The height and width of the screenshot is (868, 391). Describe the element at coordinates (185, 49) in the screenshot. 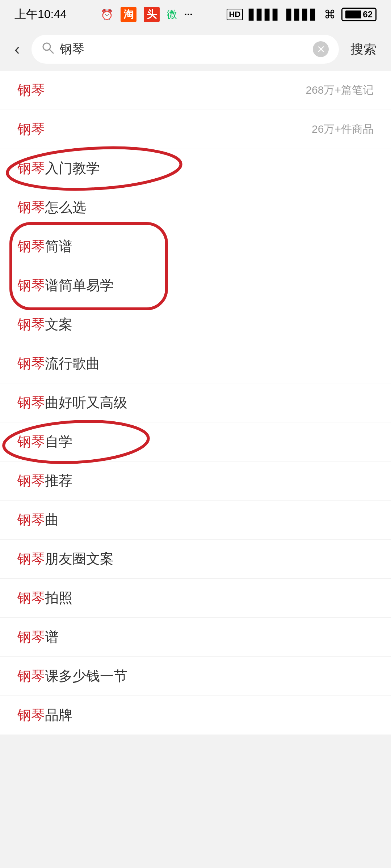

I see `search-bar-container: 钢琴 ✕` at that location.